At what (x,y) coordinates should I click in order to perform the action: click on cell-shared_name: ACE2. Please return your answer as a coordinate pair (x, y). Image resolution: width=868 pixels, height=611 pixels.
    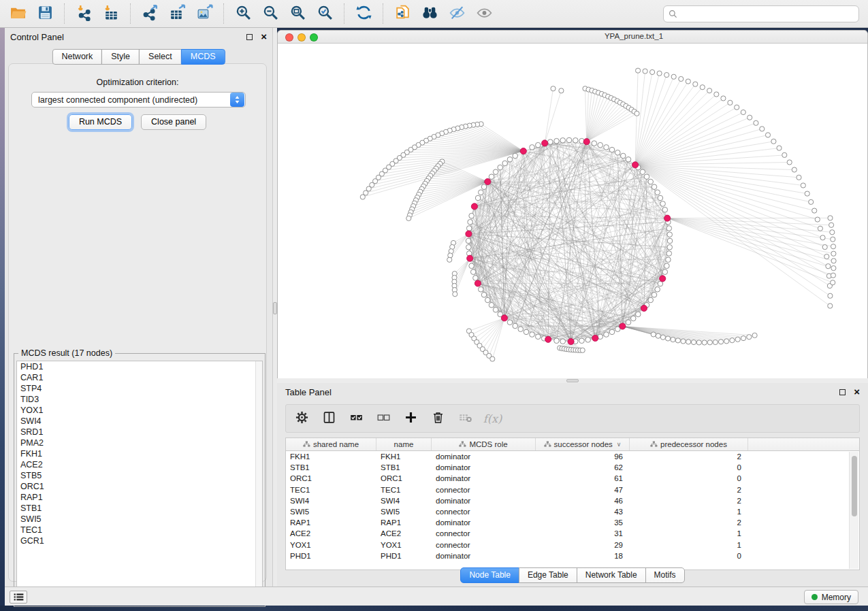
    Looking at the image, I should click on (331, 533).